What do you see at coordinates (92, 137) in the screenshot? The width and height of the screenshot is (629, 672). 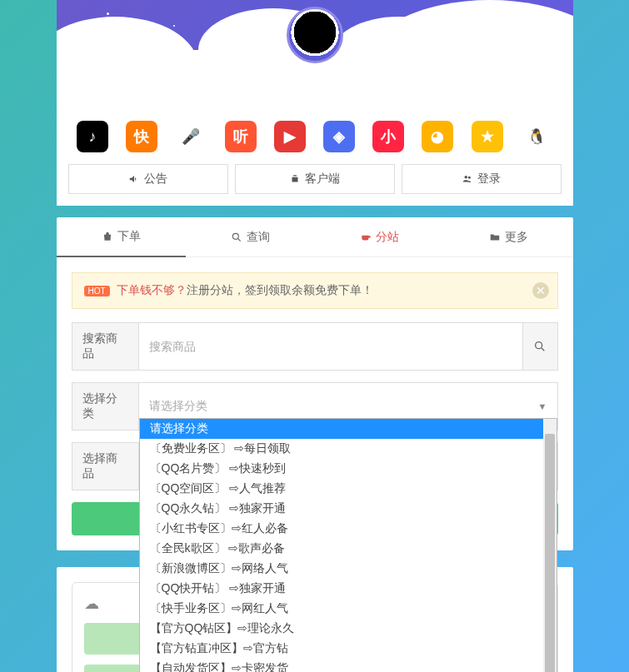 I see `douyin-icon: ♪` at bounding box center [92, 137].